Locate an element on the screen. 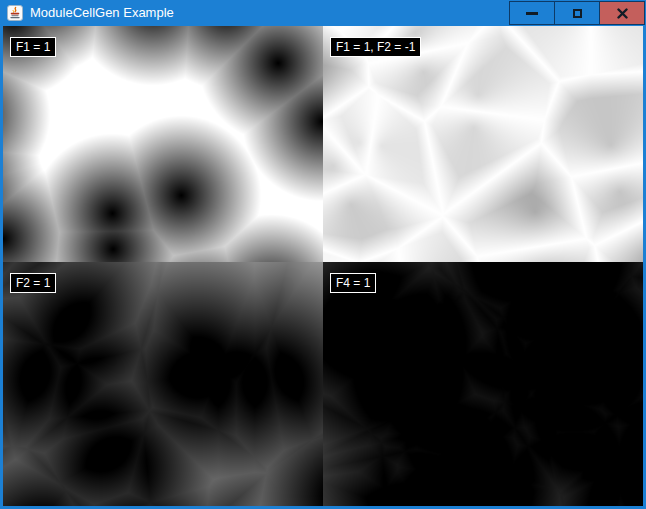 The width and height of the screenshot is (646, 509). panel-label-f4: F4 = 1 is located at coordinates (353, 283).